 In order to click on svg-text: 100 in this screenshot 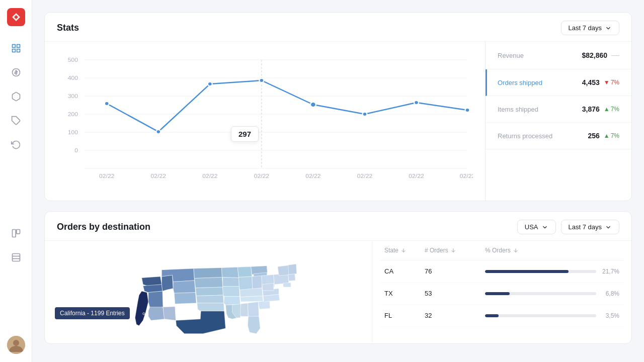, I will do `click(73, 132)`.